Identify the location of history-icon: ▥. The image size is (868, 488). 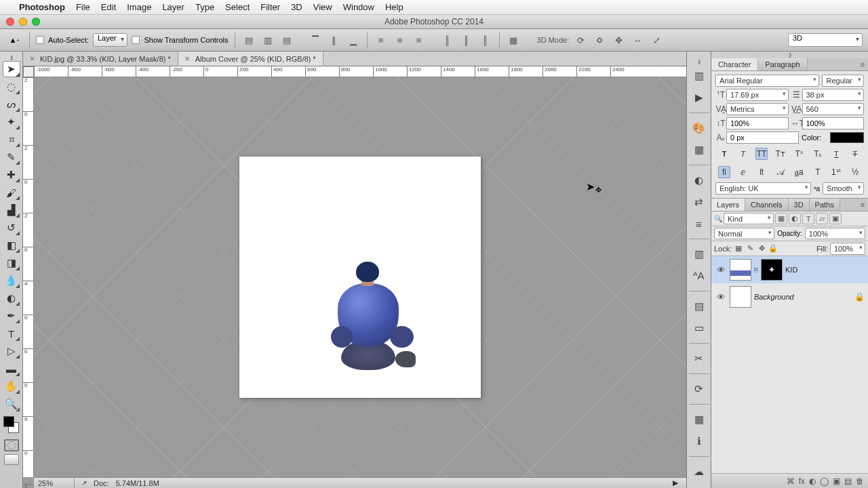
(699, 76).